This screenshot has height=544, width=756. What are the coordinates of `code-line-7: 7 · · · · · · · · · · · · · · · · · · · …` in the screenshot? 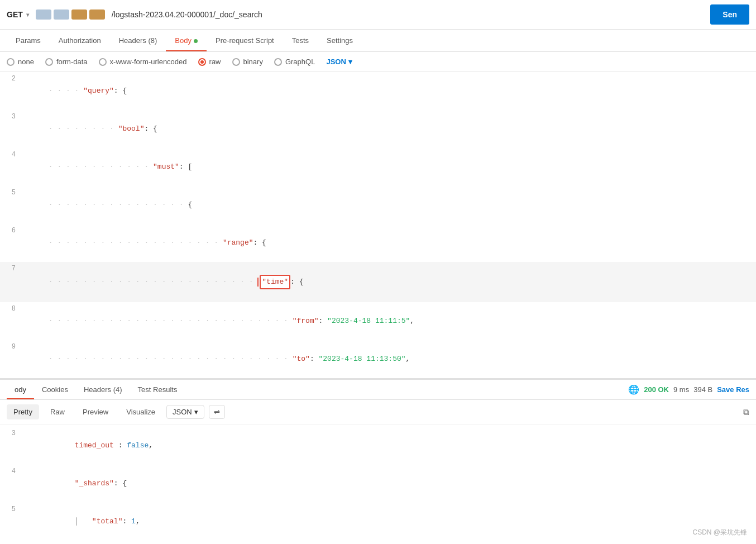 It's located at (378, 282).